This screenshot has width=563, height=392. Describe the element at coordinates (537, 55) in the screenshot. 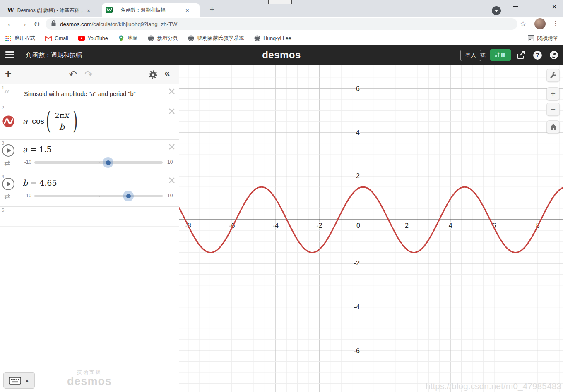

I see `help-button: ?` at that location.